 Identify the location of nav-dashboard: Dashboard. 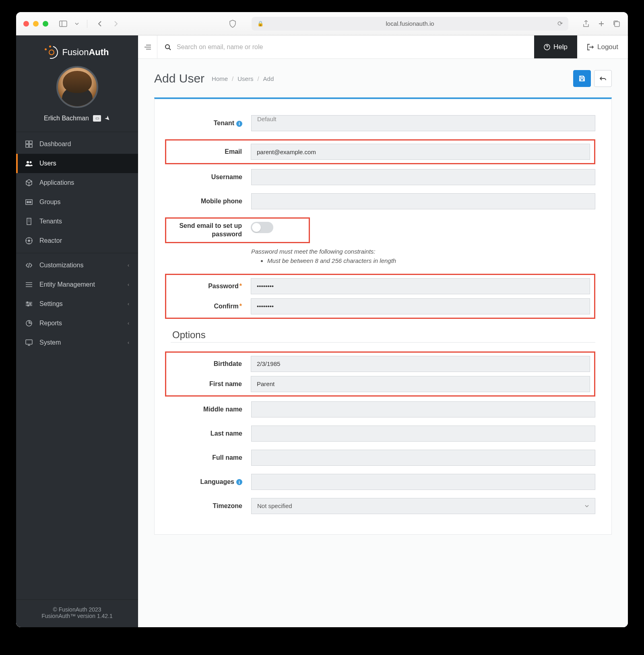
(77, 144).